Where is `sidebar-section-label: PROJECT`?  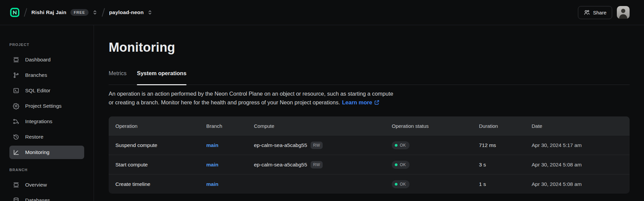 sidebar-section-label: PROJECT is located at coordinates (52, 45).